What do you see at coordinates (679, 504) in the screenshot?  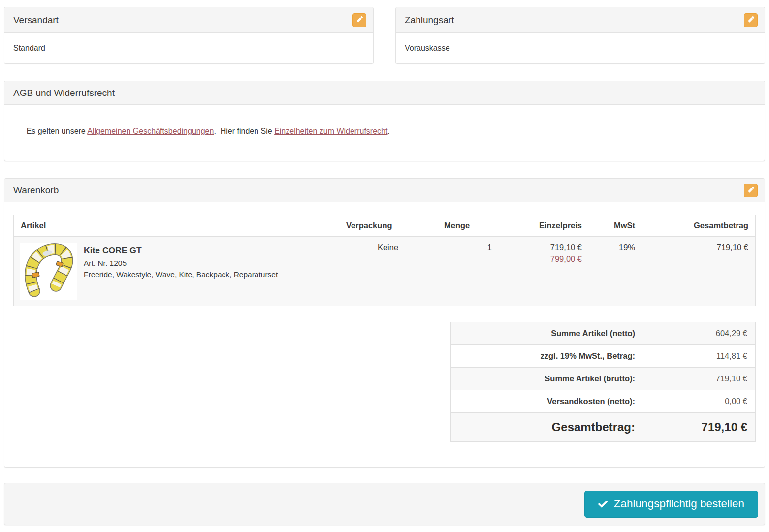 I see `place-order-label: Zahlungspflichtig bestellen` at bounding box center [679, 504].